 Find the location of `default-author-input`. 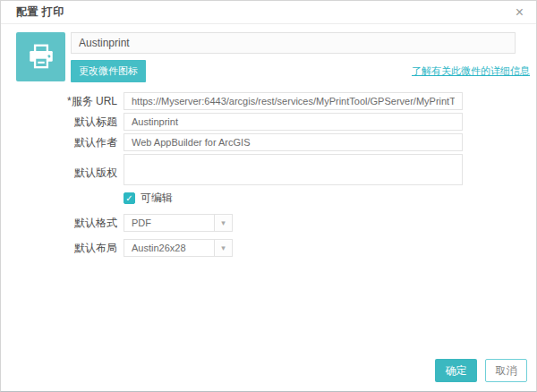

default-author-input is located at coordinates (294, 142).